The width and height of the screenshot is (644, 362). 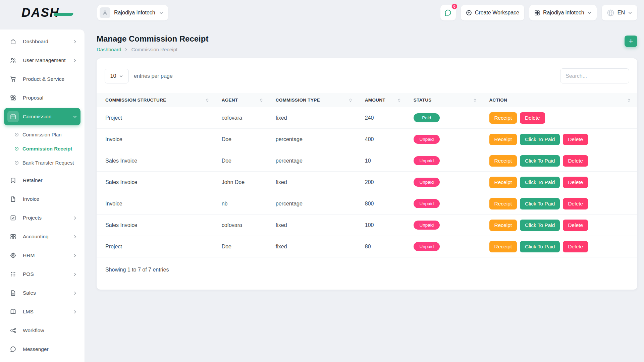 I want to click on sidebar-item-pos: POS, so click(x=42, y=274).